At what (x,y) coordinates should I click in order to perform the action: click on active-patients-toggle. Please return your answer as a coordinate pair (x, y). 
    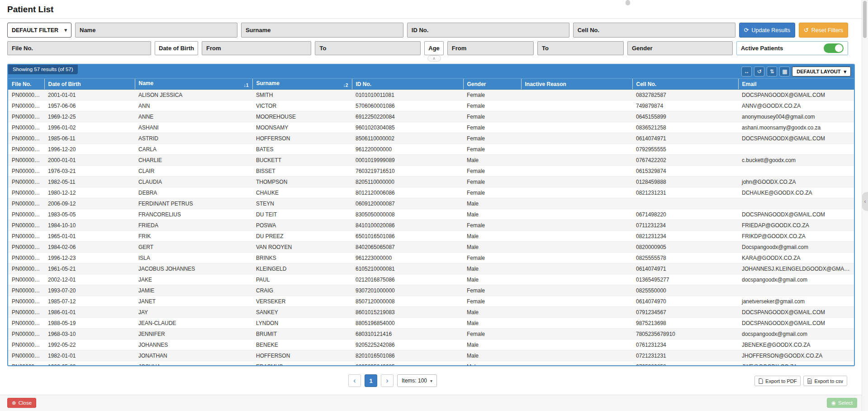
    Looking at the image, I should click on (834, 48).